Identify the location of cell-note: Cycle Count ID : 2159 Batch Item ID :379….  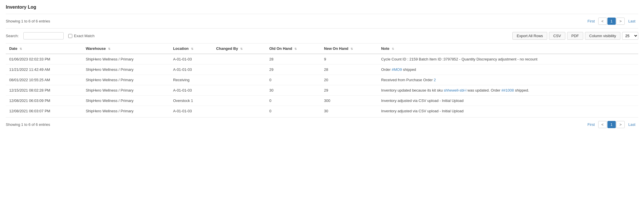
(508, 59).